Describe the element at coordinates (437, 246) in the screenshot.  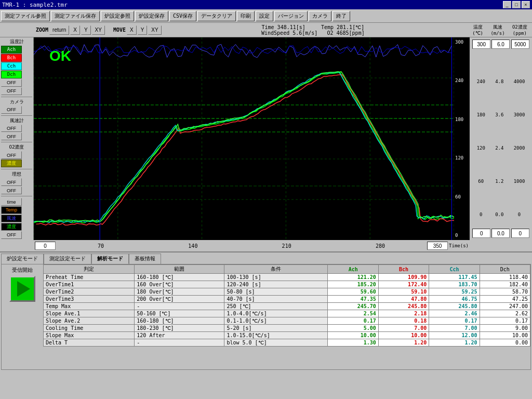
I see `x-end-input` at that location.